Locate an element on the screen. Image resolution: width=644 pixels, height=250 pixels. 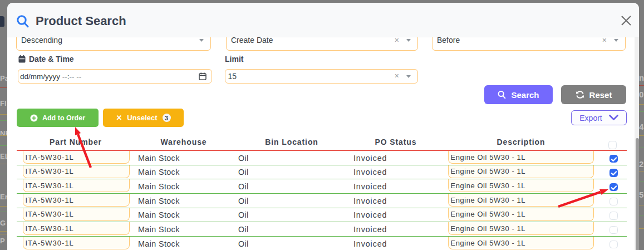
col-header-po-status: PO Status is located at coordinates (395, 142).